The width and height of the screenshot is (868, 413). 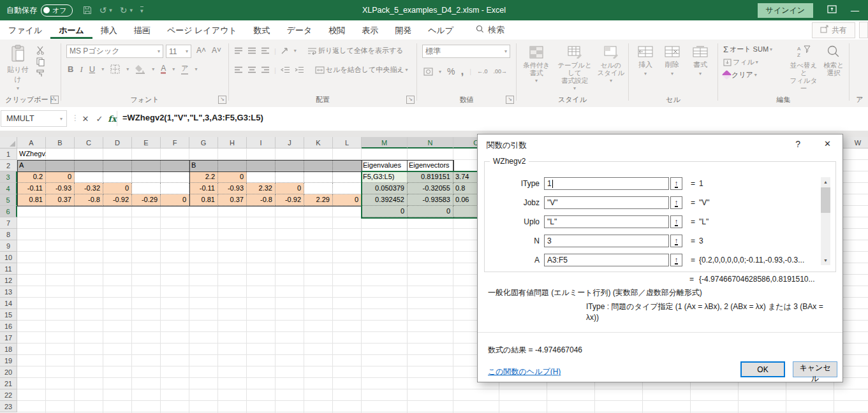 What do you see at coordinates (300, 30) in the screenshot?
I see `tab-data: データ` at bounding box center [300, 30].